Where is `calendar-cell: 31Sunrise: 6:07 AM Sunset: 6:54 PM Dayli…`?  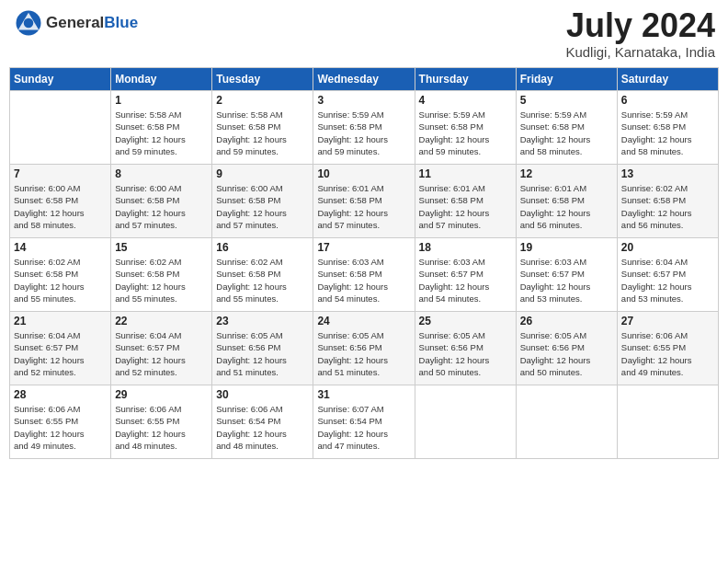 calendar-cell: 31Sunrise: 6:07 AM Sunset: 6:54 PM Dayli… is located at coordinates (364, 422).